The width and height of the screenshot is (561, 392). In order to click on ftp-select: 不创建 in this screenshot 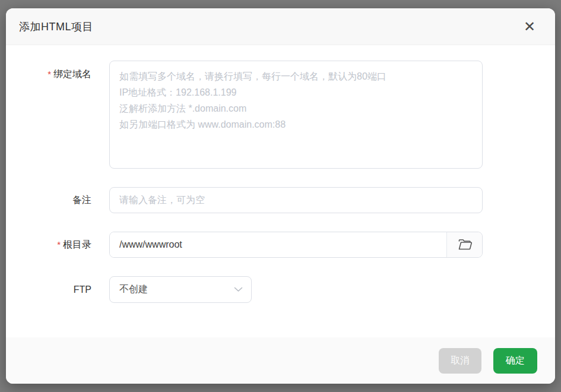, I will do `click(180, 290)`.